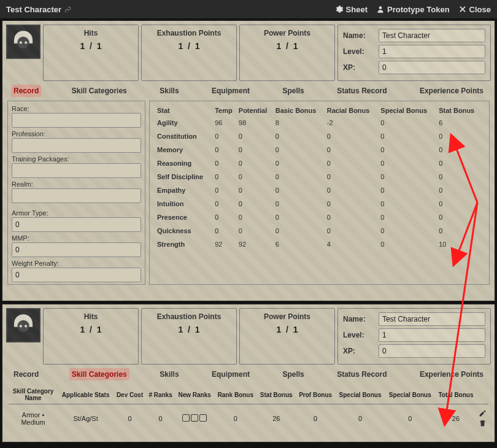 Image resolution: width=497 pixels, height=448 pixels. What do you see at coordinates (76, 171) in the screenshot?
I see `training-input` at bounding box center [76, 171].